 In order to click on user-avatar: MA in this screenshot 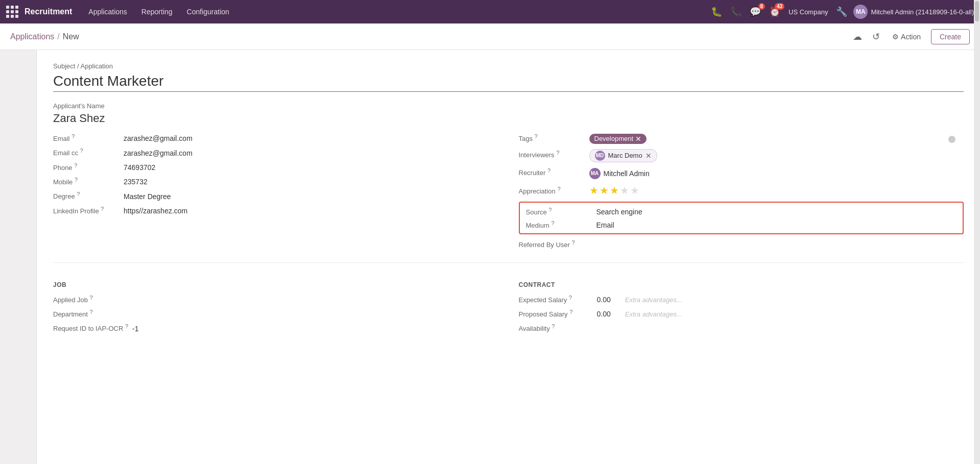, I will do `click(861, 12)`.